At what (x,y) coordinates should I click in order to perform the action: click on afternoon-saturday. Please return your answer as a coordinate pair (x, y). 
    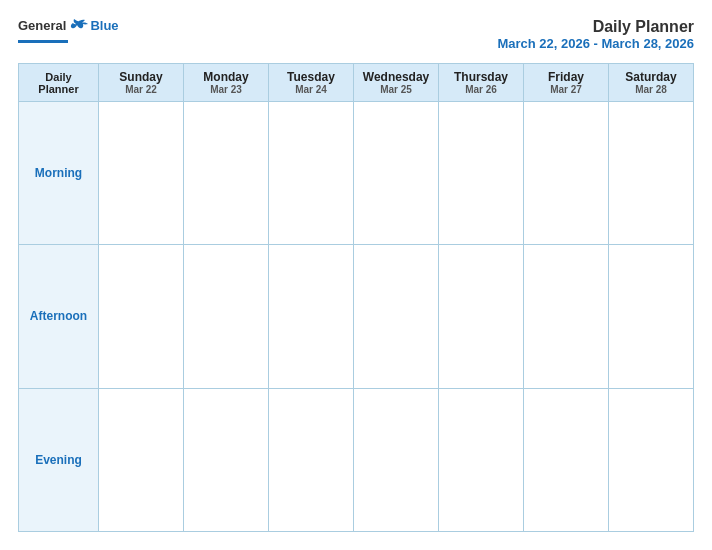
    Looking at the image, I should click on (652, 316).